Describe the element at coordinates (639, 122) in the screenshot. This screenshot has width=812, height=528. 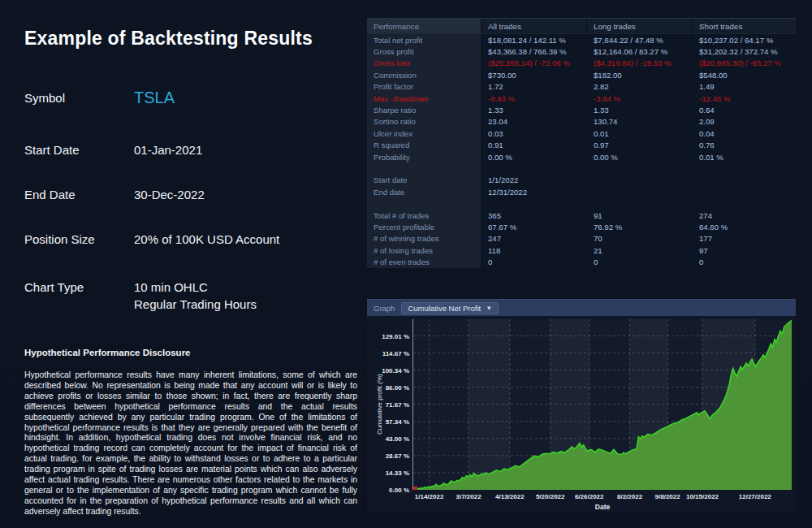
I see `value-cell: 130.74` at that location.